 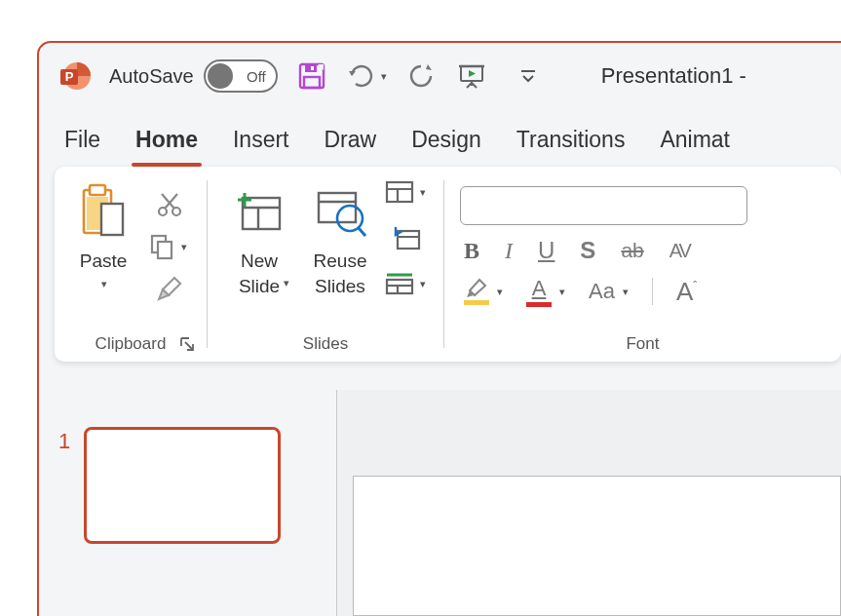 I want to click on ribbon-tabs: File Home Insert Draw Design Transitions…, so click(x=440, y=138).